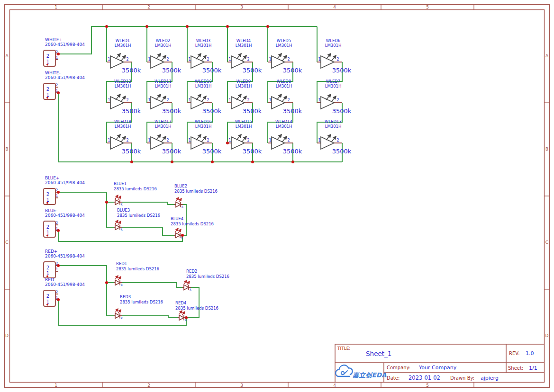 This screenshot has width=554, height=392. I want to click on wled-ref: WLED18, so click(123, 122).